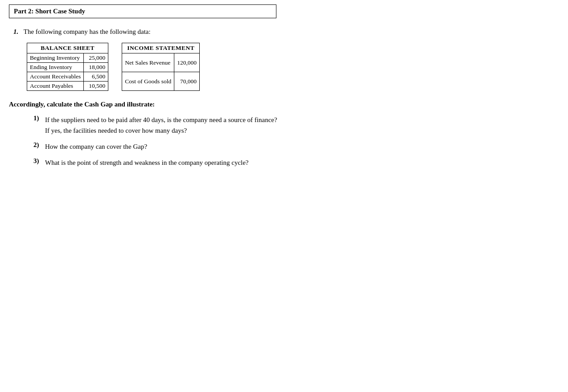 The width and height of the screenshot is (568, 392). Describe the element at coordinates (68, 67) in the screenshot. I see `balance-sheet-table: BALANCE SHEET Beginning Inventory25,000E…` at that location.